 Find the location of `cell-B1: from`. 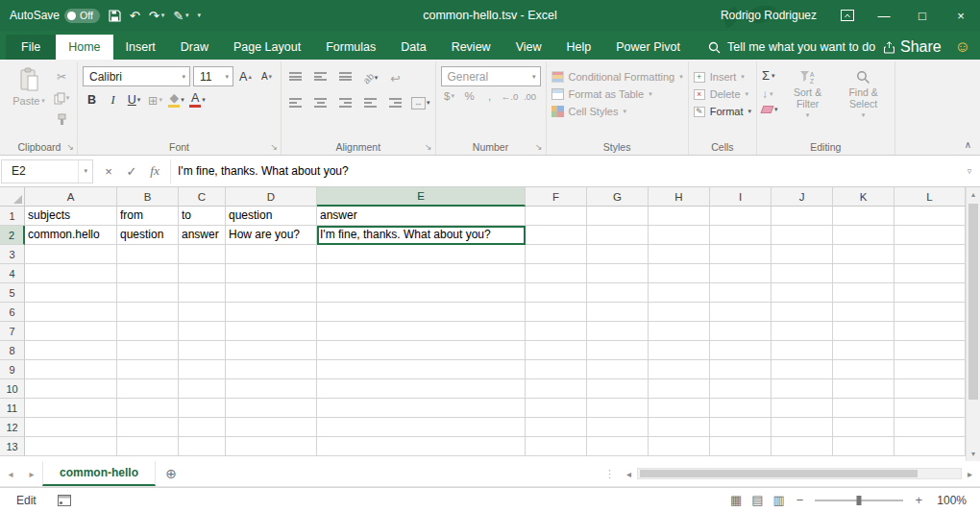

cell-B1: from is located at coordinates (148, 216).